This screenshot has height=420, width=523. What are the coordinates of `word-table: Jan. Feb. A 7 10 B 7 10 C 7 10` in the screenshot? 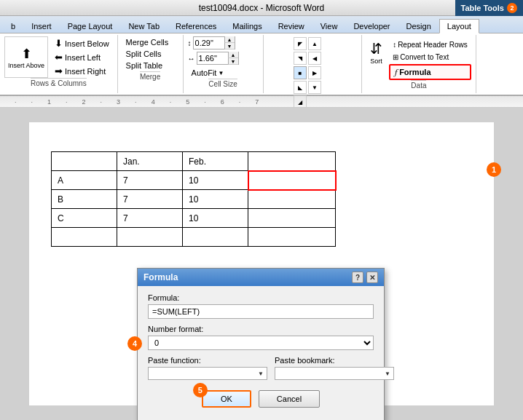 It's located at (194, 199).